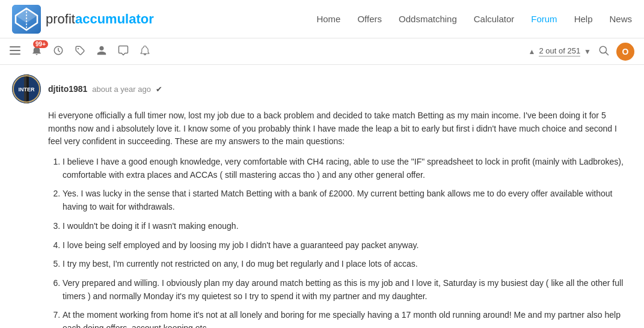 The image size is (644, 328). Describe the element at coordinates (559, 52) in the screenshot. I see `page-display: 2 out of 251` at that location.